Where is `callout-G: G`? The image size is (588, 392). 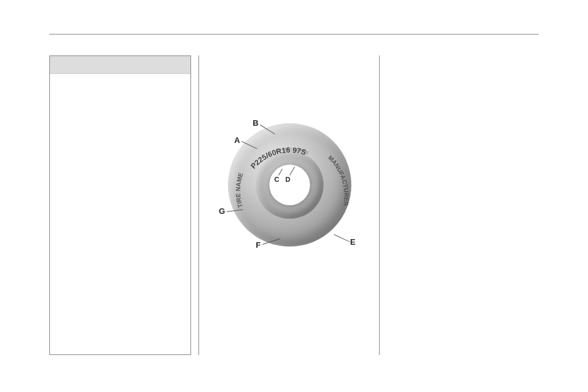 callout-G: G is located at coordinates (222, 211).